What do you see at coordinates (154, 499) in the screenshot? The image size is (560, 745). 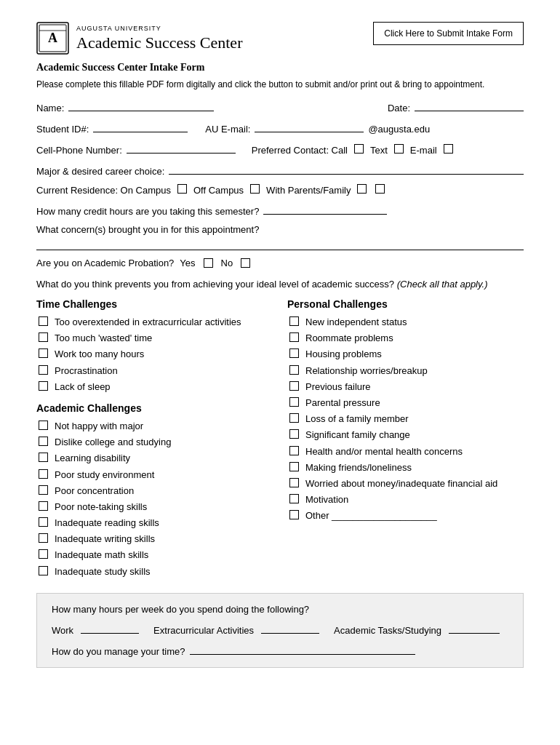 I see `academic-challenges-list: Not happy with major Dislike college and…` at bounding box center [154, 499].